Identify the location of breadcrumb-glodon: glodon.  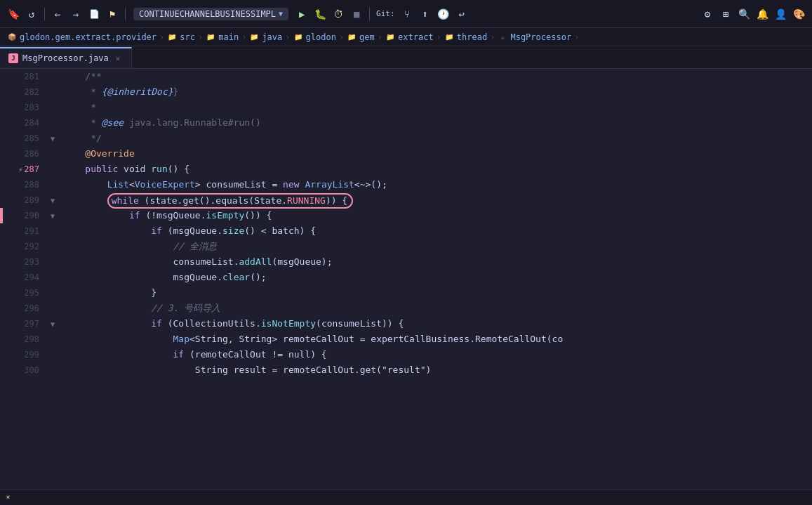
(321, 37).